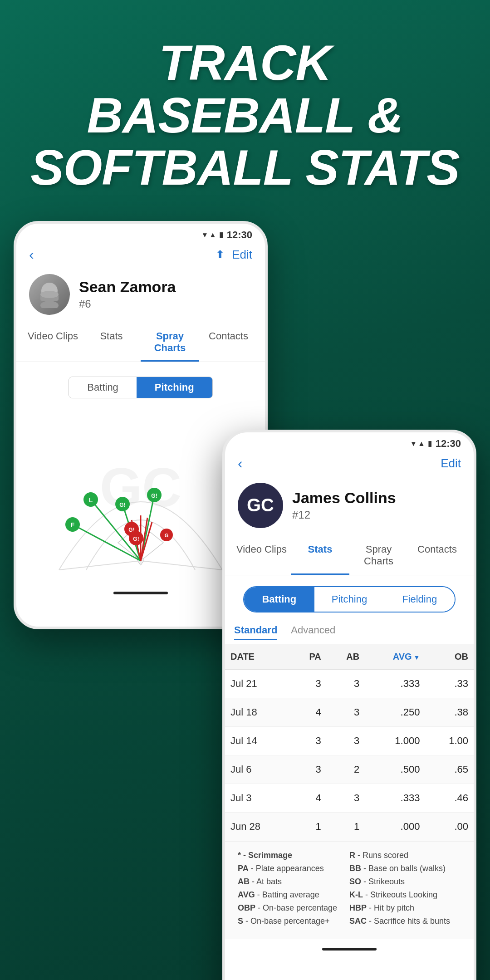  What do you see at coordinates (258, 798) in the screenshot?
I see `cell-date-5: Jul 3` at bounding box center [258, 798].